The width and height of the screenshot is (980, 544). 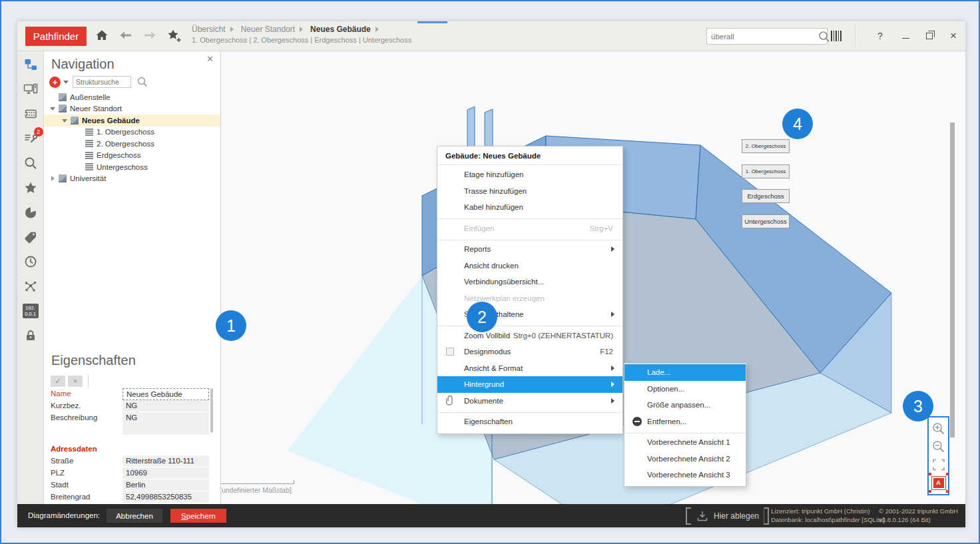 I want to click on menu-item: Reports, so click(x=530, y=249).